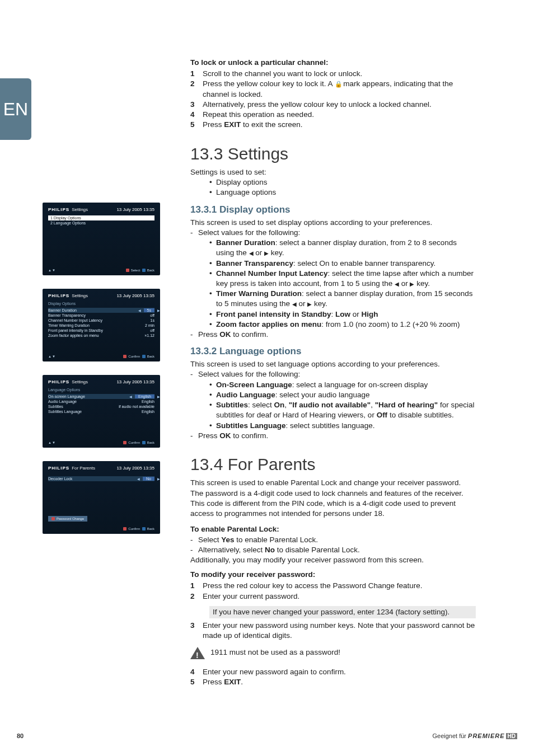 The width and height of the screenshot is (534, 756). I want to click on step-text: Scroll to the channel you want to lock o…, so click(339, 74).